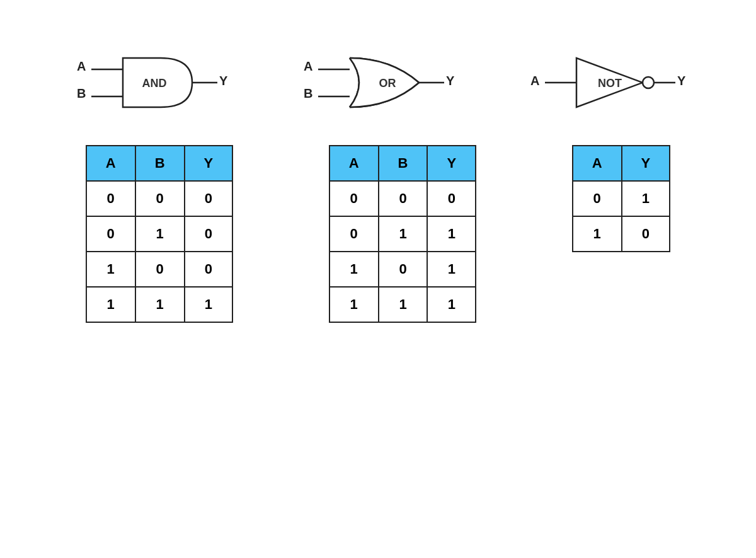 The height and width of the screenshot is (558, 756). I want to click on and-input-a-label: A, so click(81, 66).